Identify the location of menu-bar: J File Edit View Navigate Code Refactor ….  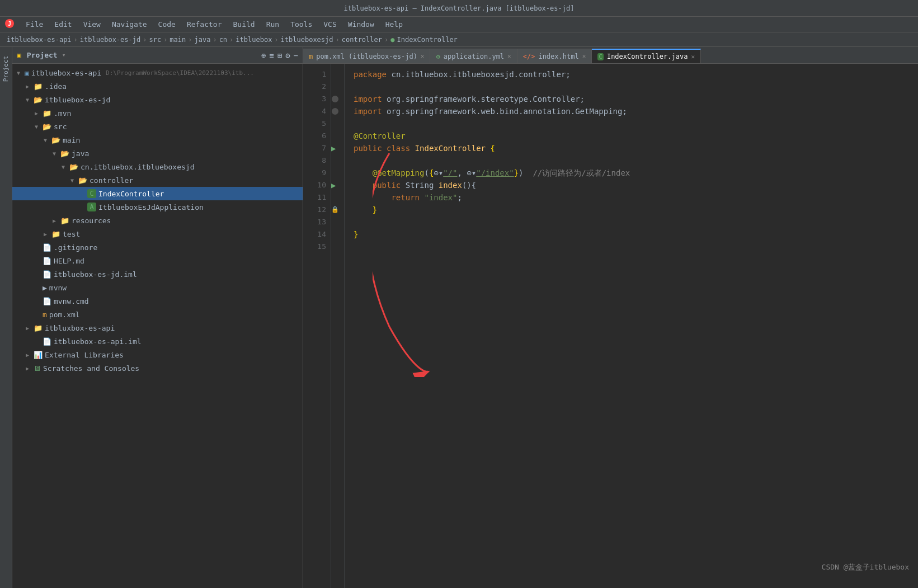
(459, 25).